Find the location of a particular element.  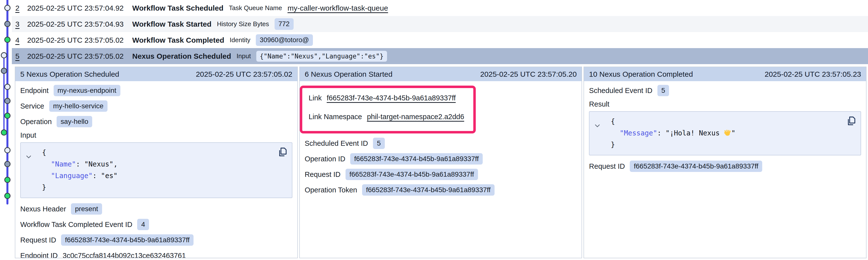

highlight-annotation-wrap: Linkf665283f-743e-4374-b45b-9a61a89337ff… is located at coordinates (441, 111).